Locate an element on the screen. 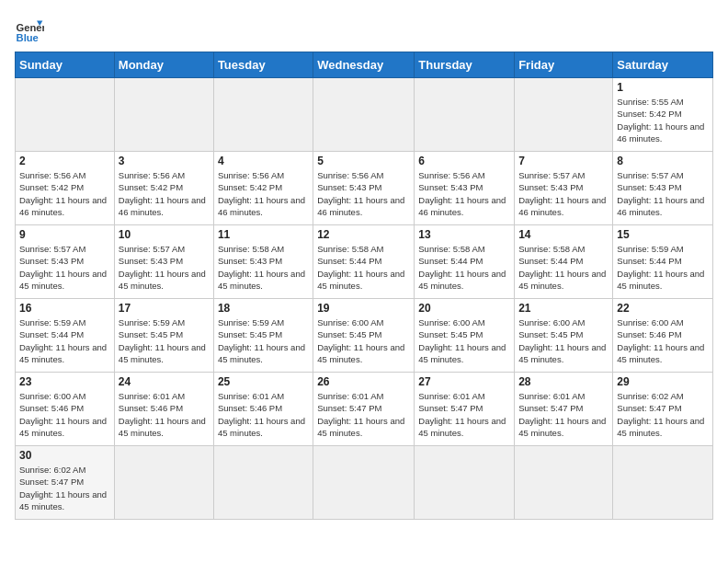 Image resolution: width=728 pixels, height=563 pixels. col-friday: Friday is located at coordinates (564, 65).